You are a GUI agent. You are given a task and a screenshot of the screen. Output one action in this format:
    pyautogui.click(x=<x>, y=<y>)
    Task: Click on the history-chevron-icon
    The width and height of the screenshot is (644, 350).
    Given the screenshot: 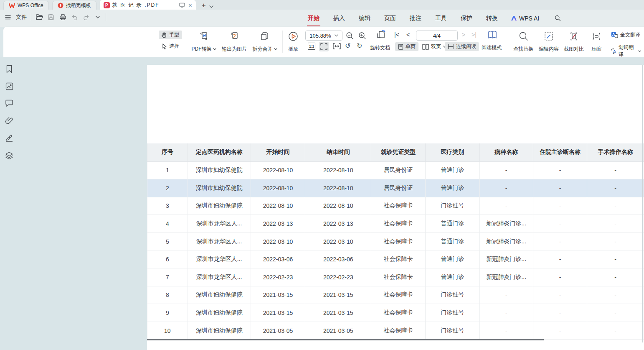 What is the action you would take?
    pyautogui.click(x=98, y=17)
    